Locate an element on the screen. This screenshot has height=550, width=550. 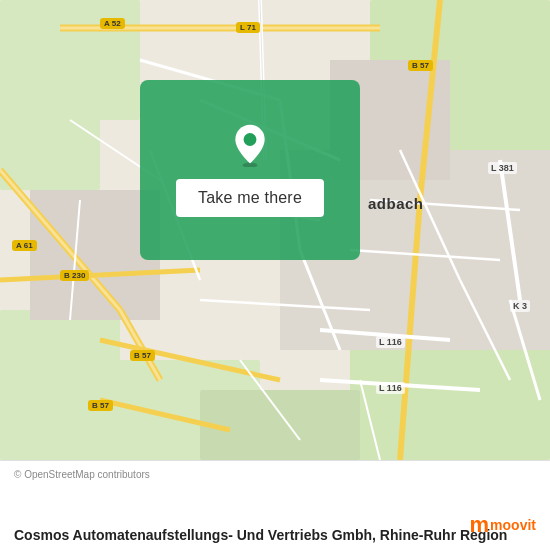
road-label-k3: K 3 is located at coordinates (520, 306).